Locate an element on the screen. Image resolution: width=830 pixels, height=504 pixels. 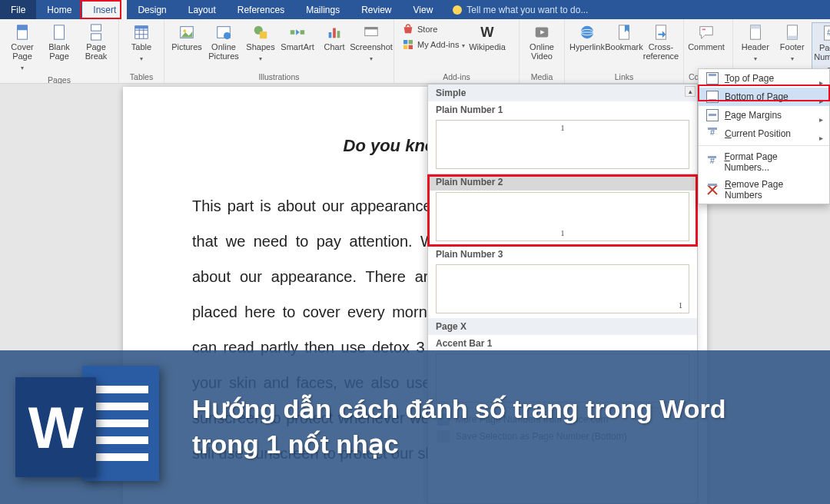
group-media: Online Video Media is located at coordinates (543, 51).